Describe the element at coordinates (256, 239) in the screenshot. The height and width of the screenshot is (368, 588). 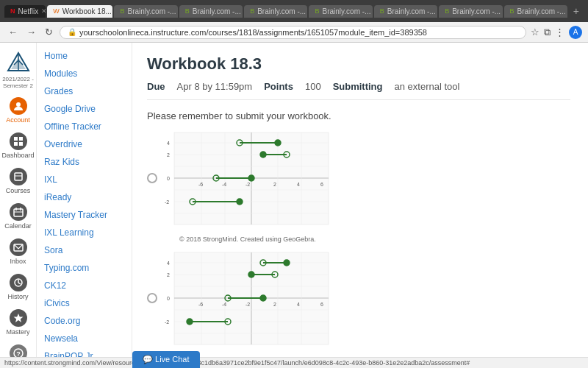
I see `graph1-caption: © 2018 StrongMind. Created using GeoGebr…` at that location.